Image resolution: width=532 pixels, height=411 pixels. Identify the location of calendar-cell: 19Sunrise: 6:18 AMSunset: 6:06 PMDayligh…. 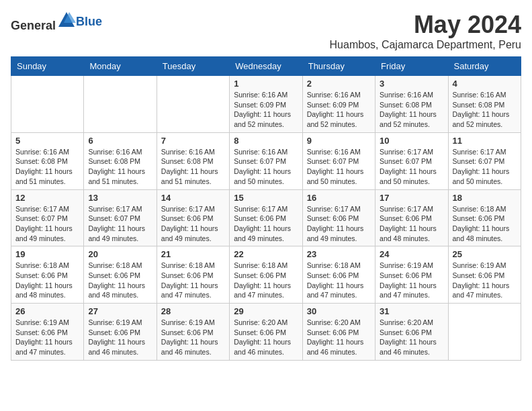
(48, 275).